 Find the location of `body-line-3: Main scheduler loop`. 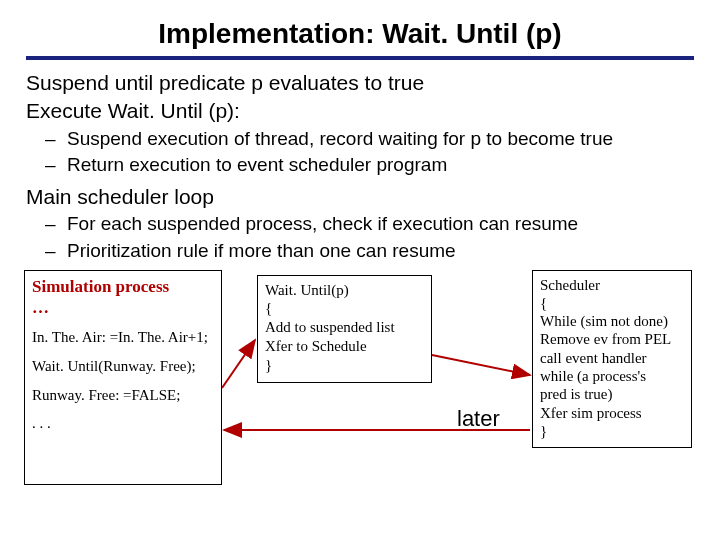

body-line-3: Main scheduler loop is located at coordinates (362, 197).